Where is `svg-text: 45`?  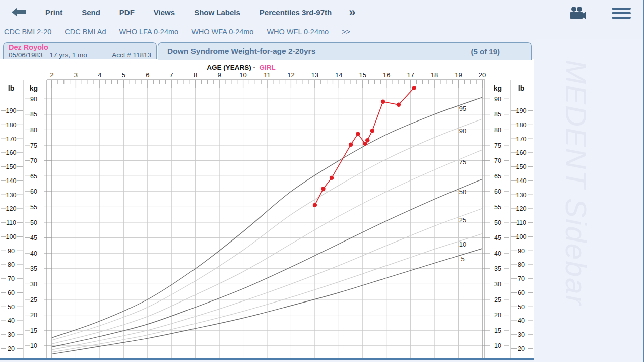 svg-text: 45 is located at coordinates (34, 238).